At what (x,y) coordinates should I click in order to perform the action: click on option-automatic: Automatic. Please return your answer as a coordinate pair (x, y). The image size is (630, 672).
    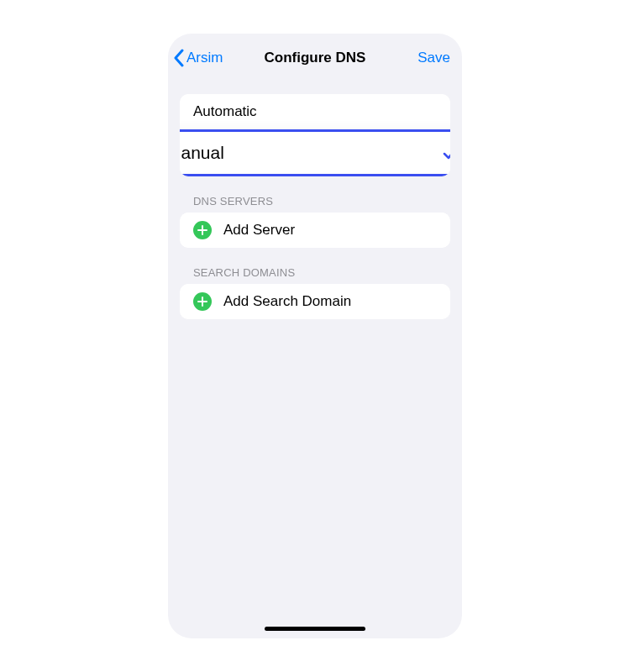
    Looking at the image, I should click on (315, 113).